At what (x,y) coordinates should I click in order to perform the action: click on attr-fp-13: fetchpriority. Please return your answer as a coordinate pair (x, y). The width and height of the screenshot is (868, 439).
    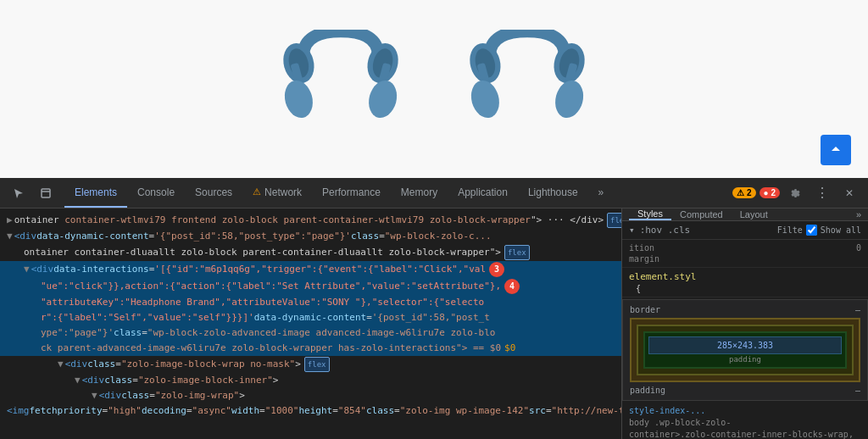
    Looking at the image, I should click on (66, 411).